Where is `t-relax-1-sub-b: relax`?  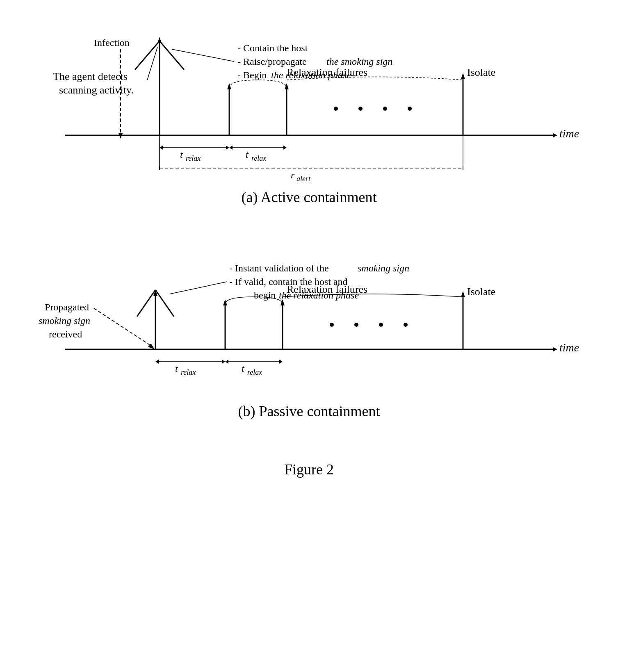
t-relax-1-sub-b: relax is located at coordinates (188, 372).